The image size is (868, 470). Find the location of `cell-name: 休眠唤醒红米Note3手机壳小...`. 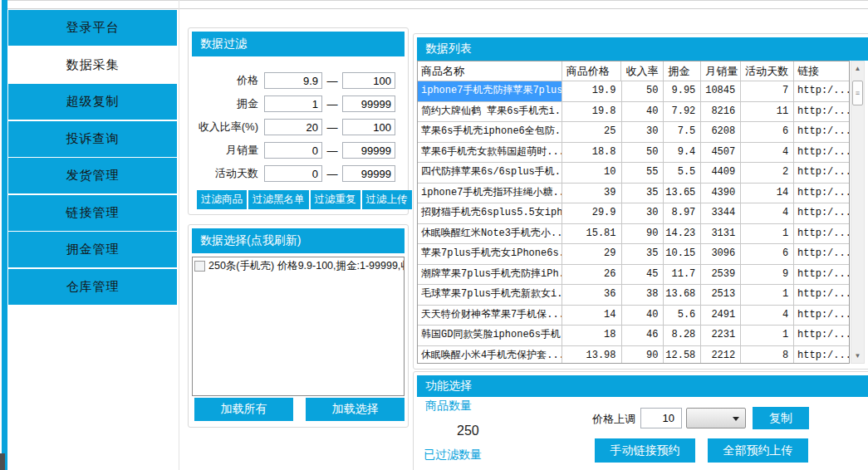

cell-name: 休眠唤醒红米Note3手机壳小... is located at coordinates (490, 234).